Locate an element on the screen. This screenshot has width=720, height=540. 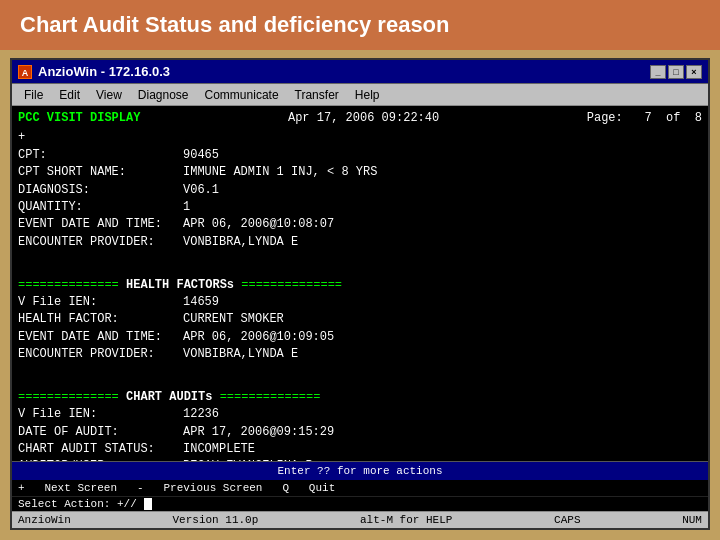
close-button: × is located at coordinates (694, 72).